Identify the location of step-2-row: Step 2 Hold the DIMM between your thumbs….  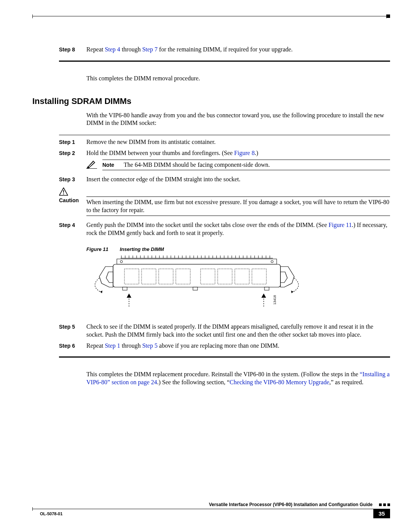
(225, 153).